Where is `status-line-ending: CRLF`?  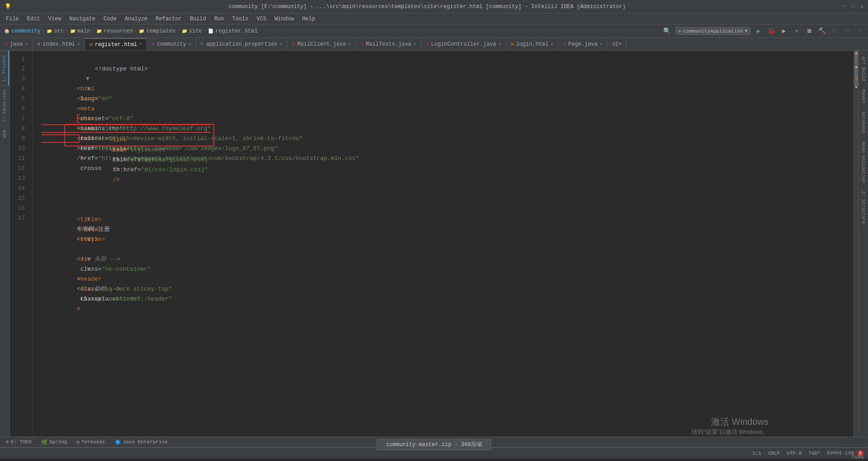 status-line-ending: CRLF is located at coordinates (774, 453).